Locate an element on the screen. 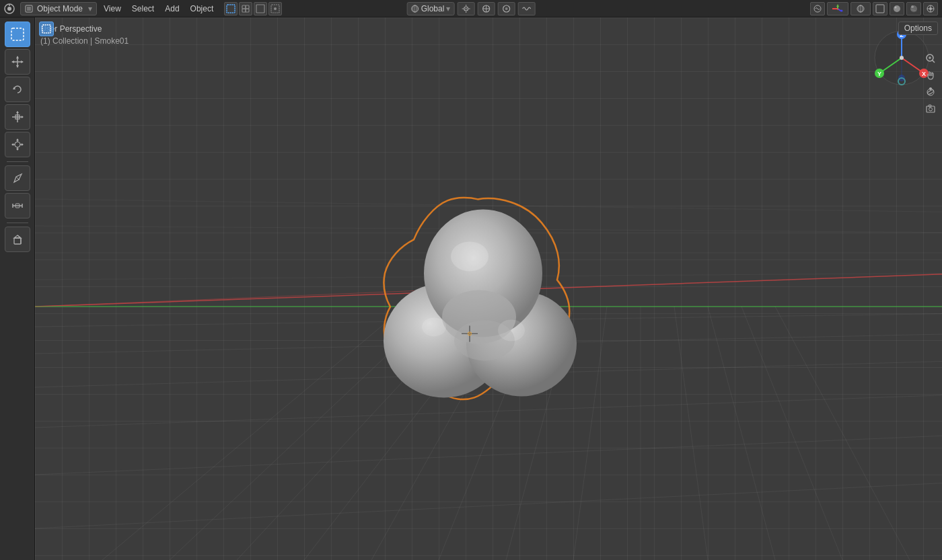 The height and width of the screenshot is (560, 942). annotate-tool-btn is located at coordinates (17, 178).